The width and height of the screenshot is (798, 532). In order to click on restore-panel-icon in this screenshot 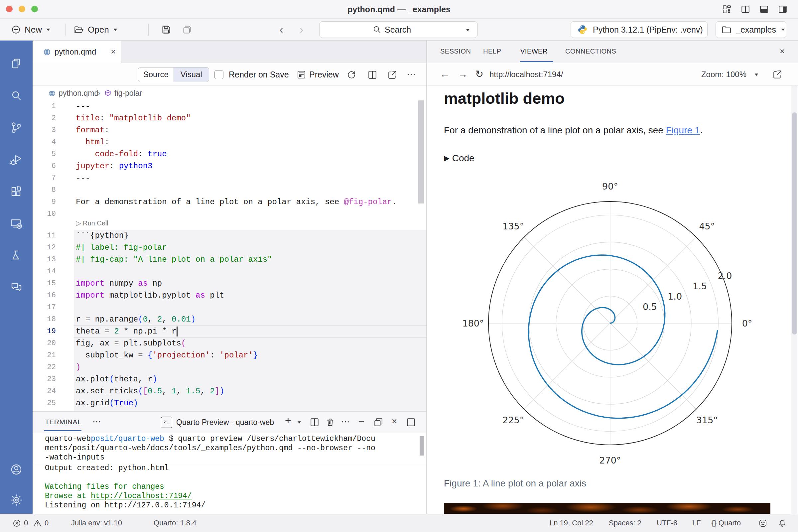, I will do `click(379, 422)`.